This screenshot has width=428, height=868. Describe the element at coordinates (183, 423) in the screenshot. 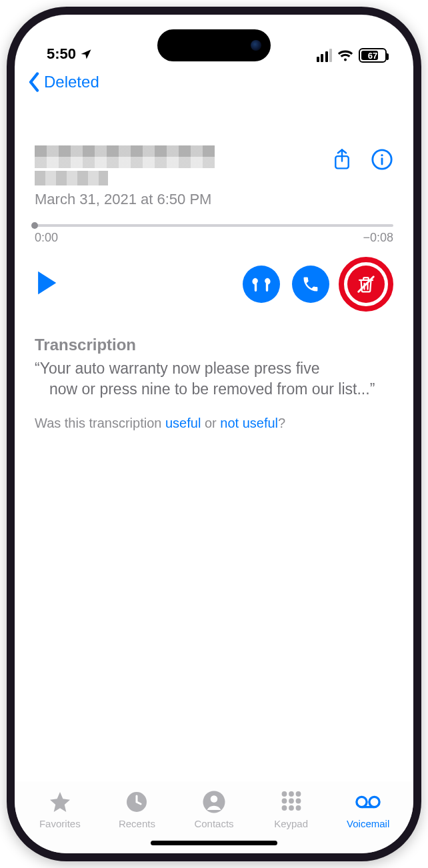

I see `useful-link: useful` at that location.